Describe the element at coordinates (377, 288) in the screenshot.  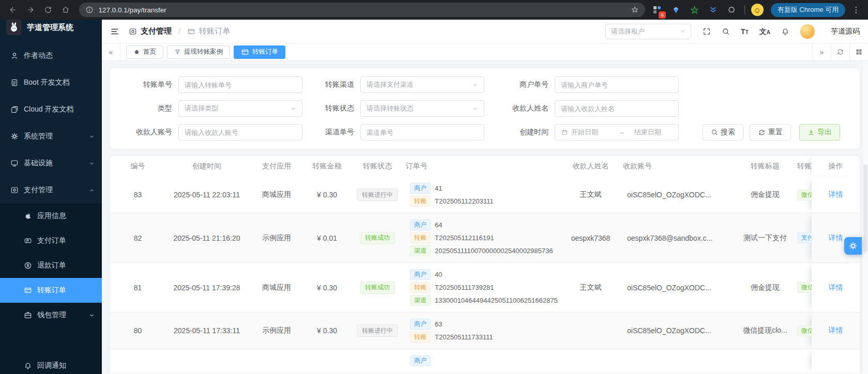
I see `status-tag: 转账成功` at that location.